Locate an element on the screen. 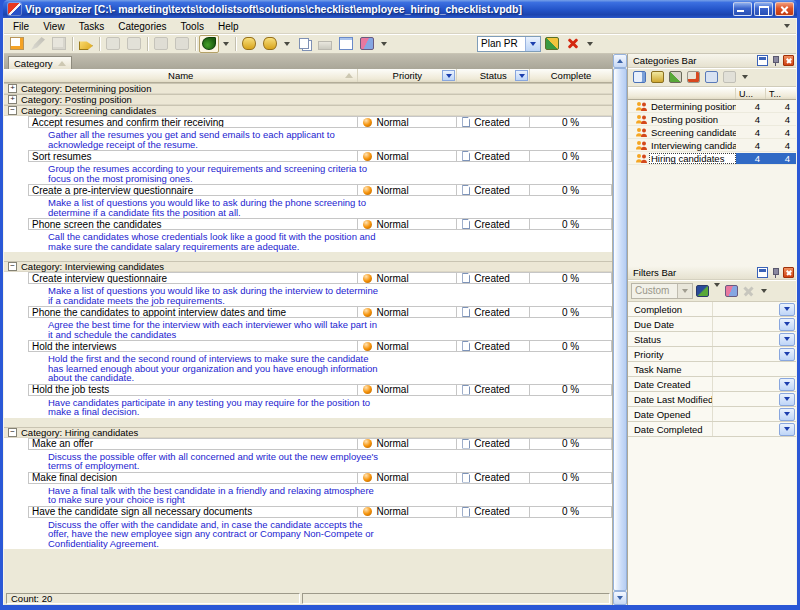 The width and height of the screenshot is (800, 610). category-options-button is located at coordinates (730, 77).